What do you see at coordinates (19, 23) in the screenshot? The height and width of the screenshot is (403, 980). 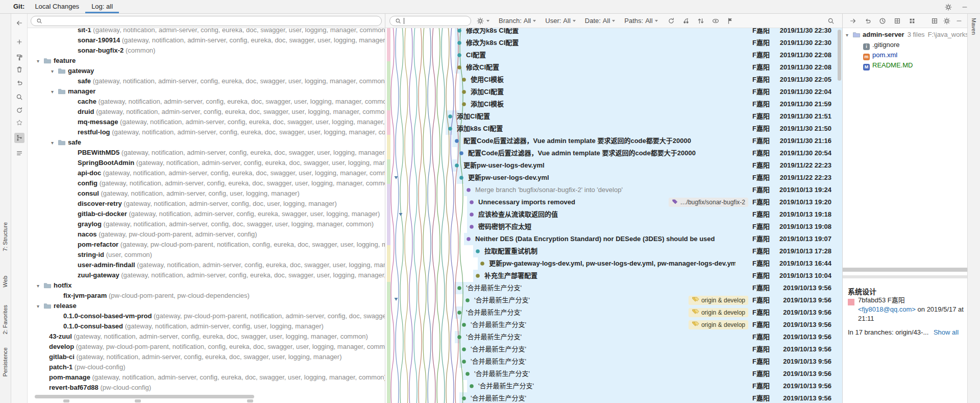 I see `back-icon` at bounding box center [19, 23].